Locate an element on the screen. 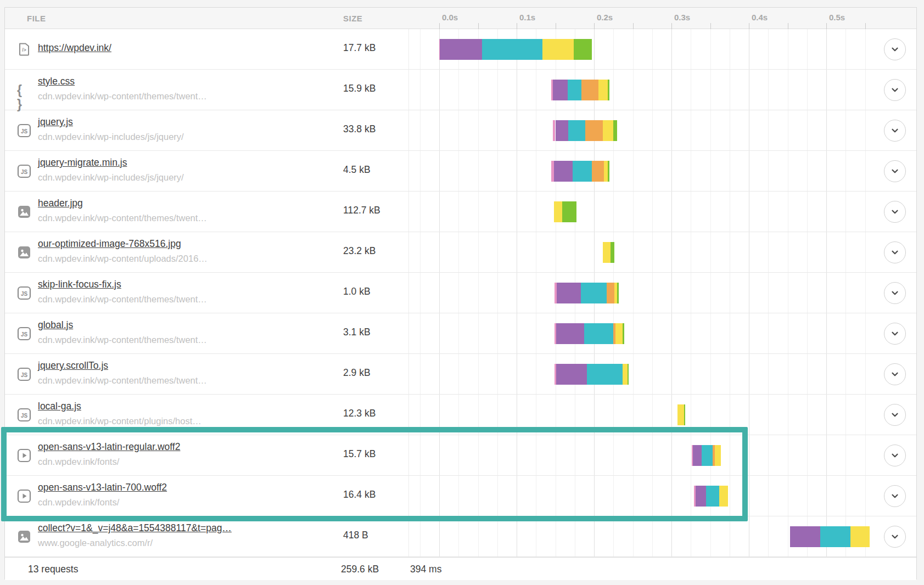 The height and width of the screenshot is (585, 924). request-row: open-sans-v13-latin-regular.woff2cdn.wpd… is located at coordinates (461, 455).